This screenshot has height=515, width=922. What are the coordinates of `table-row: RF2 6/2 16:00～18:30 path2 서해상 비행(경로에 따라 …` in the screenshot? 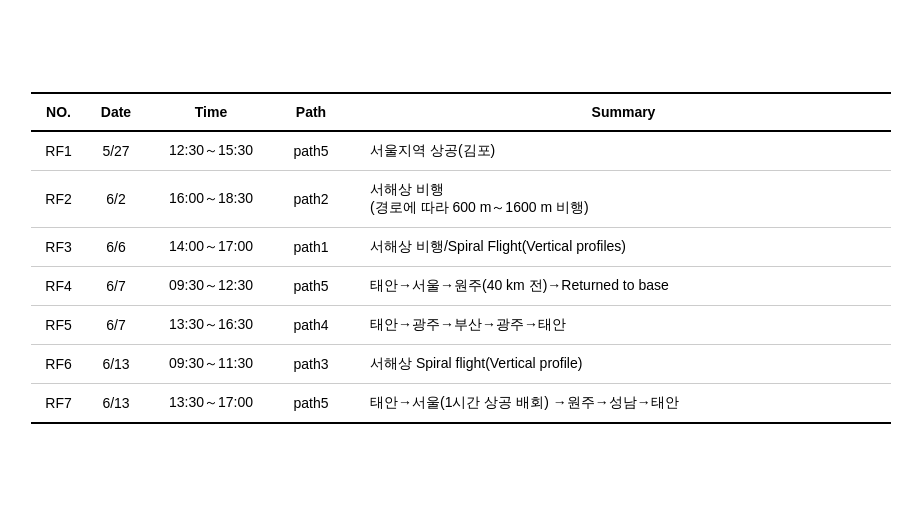 It's located at (461, 198).